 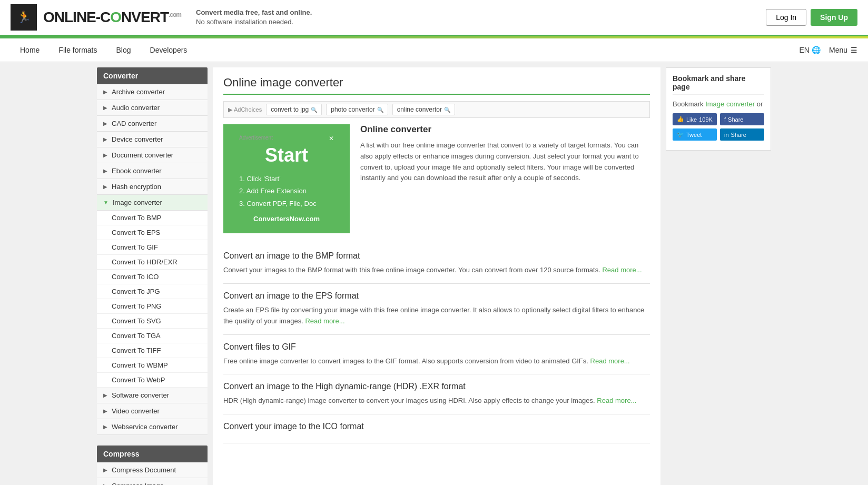 I want to click on ad-site-name: ConvertersNow.com, so click(x=287, y=219).